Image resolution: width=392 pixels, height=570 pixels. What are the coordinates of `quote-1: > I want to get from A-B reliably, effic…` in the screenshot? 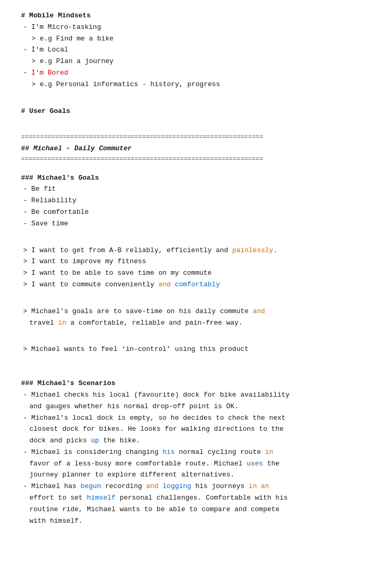 It's located at (199, 251).